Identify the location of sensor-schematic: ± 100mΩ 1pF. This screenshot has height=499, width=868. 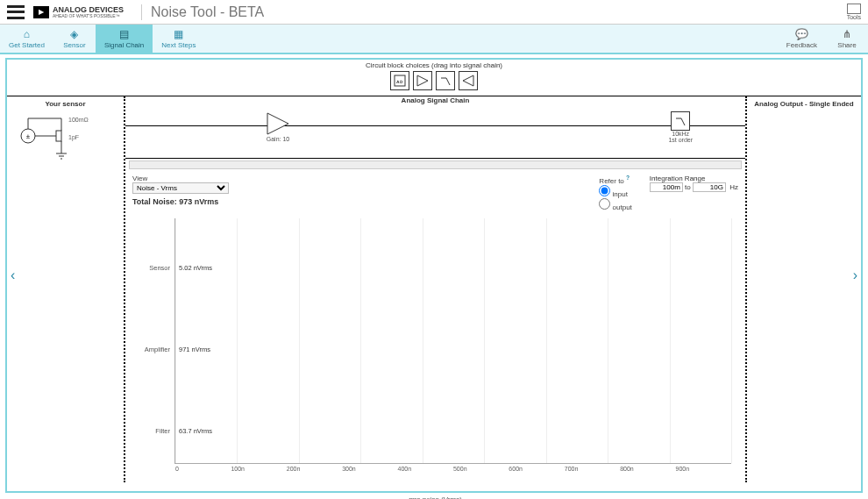
(65, 136).